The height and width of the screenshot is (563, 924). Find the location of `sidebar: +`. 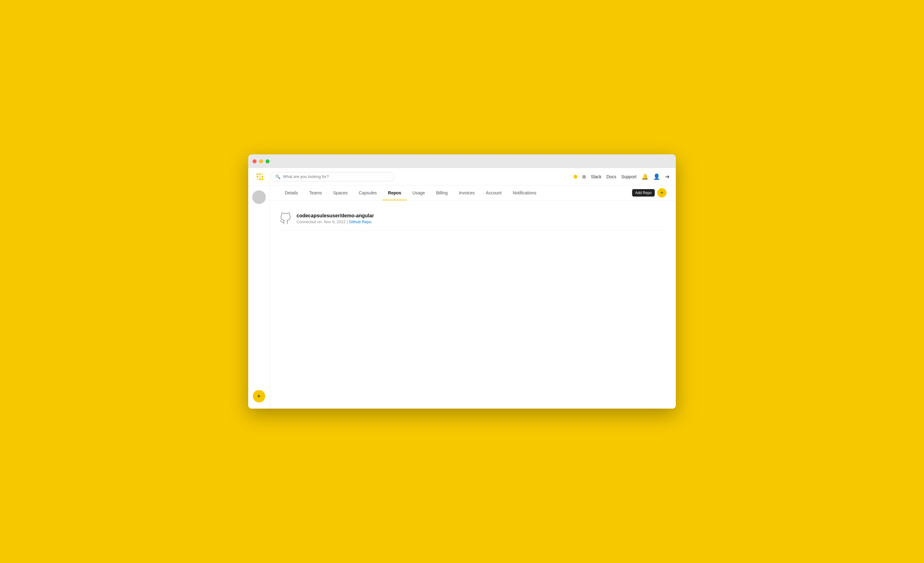

sidebar: + is located at coordinates (259, 297).